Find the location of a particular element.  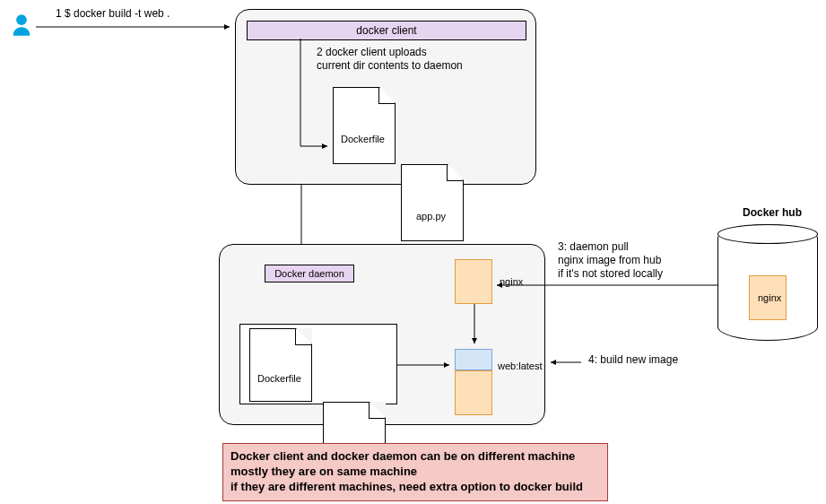

note-line1: Docker client and docker daemon can be o… is located at coordinates (415, 457).